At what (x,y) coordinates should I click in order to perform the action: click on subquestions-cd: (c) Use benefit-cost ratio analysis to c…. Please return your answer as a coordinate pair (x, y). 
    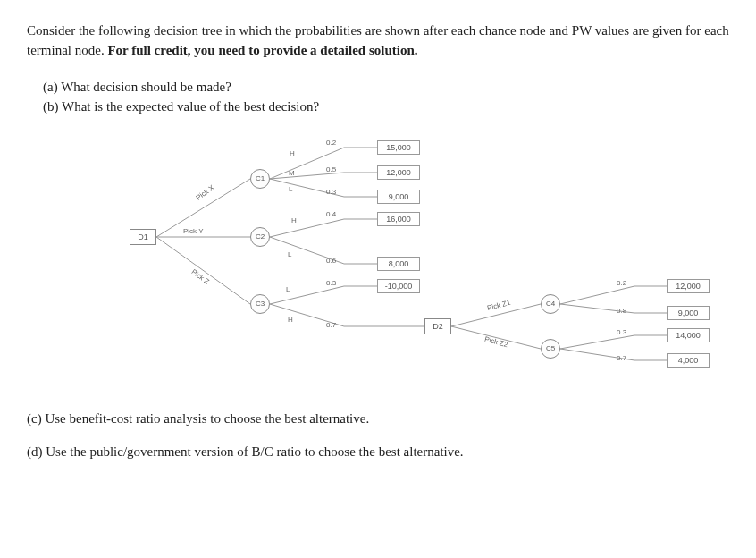
    Looking at the image, I should click on (378, 435).